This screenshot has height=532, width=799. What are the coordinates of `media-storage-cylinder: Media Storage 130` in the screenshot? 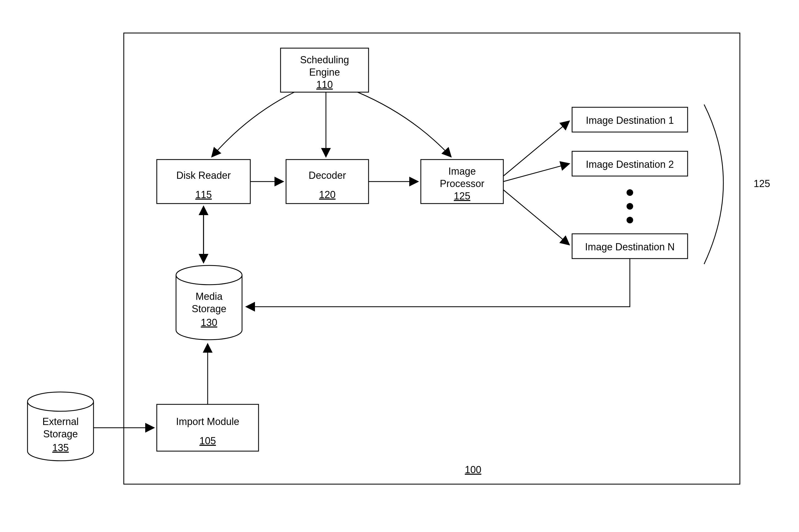 It's located at (209, 303).